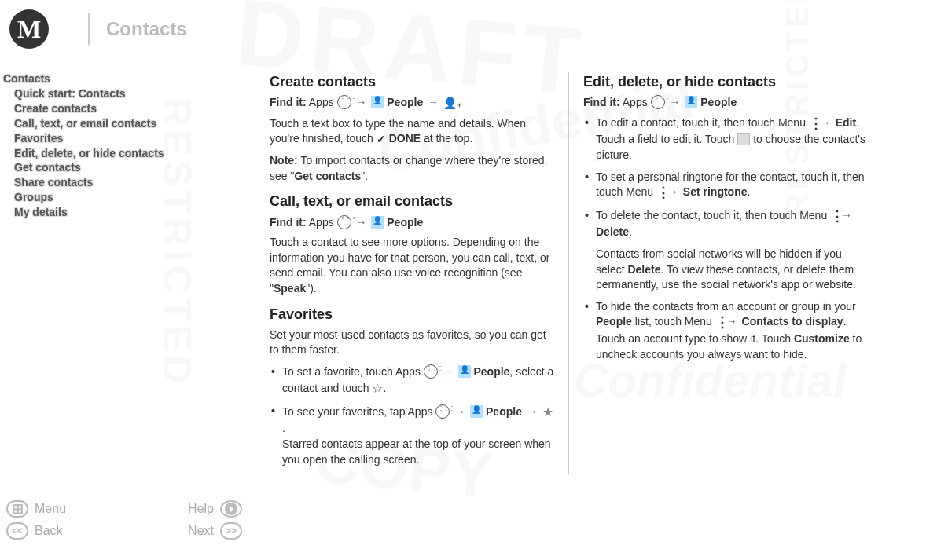  I want to click on section-heading: Call, text, or email contacts, so click(412, 201).